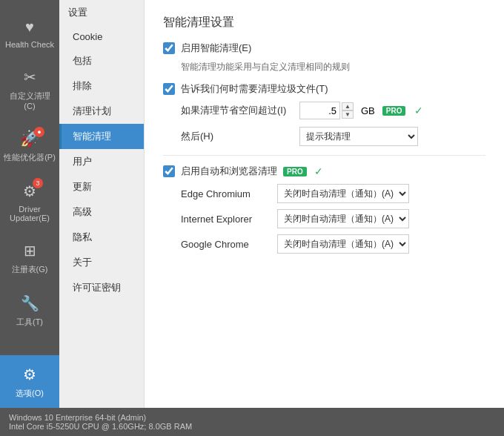 The image size is (504, 436). I want to click on pro-check-icon: ✓, so click(419, 110).